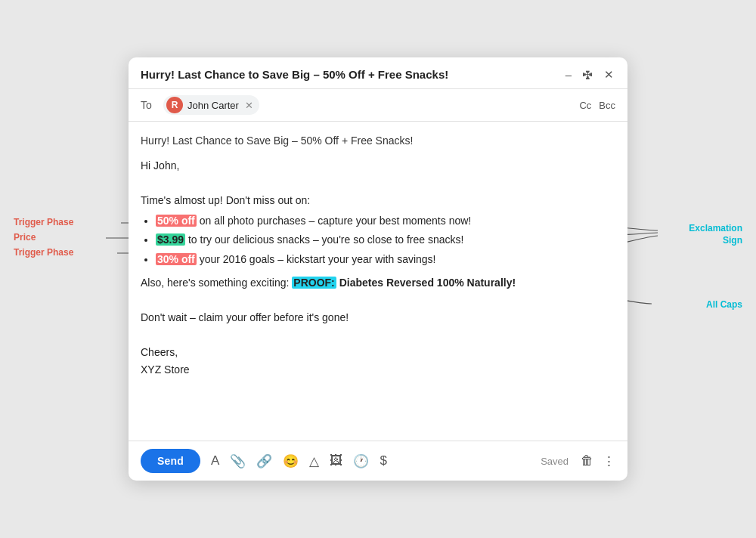 The image size is (756, 538). What do you see at coordinates (148, 105) in the screenshot?
I see `to-label: To` at bounding box center [148, 105].